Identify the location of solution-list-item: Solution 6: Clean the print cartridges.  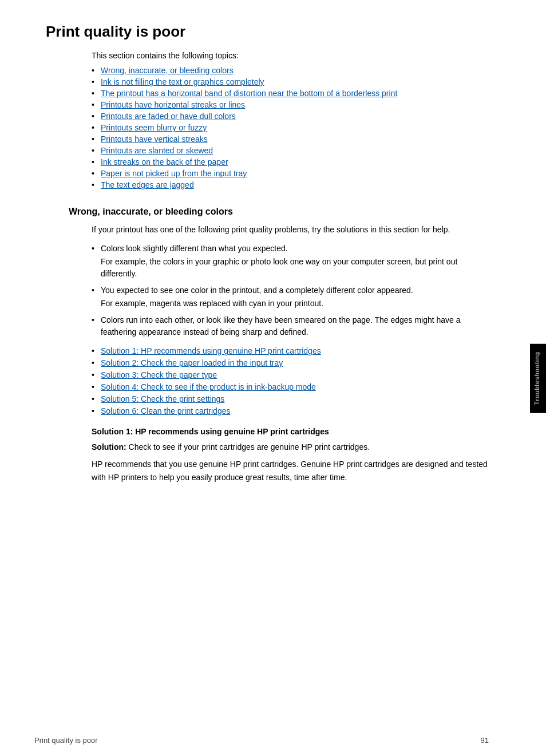
(290, 411).